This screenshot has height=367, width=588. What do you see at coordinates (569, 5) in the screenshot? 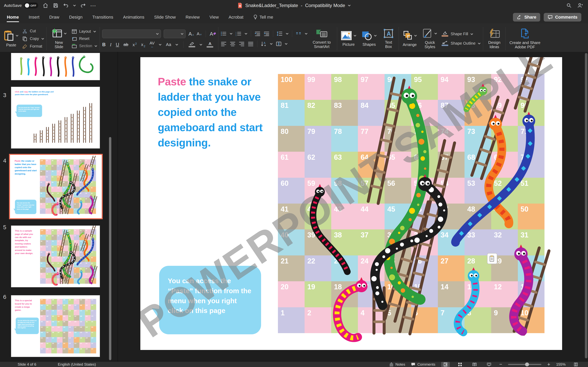
I see `search-icon` at bounding box center [569, 5].